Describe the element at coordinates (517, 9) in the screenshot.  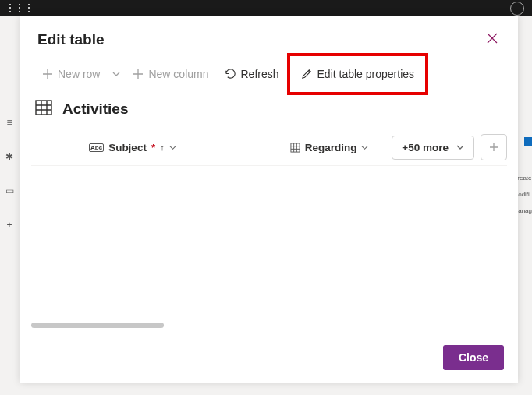
I see `header-icons` at that location.